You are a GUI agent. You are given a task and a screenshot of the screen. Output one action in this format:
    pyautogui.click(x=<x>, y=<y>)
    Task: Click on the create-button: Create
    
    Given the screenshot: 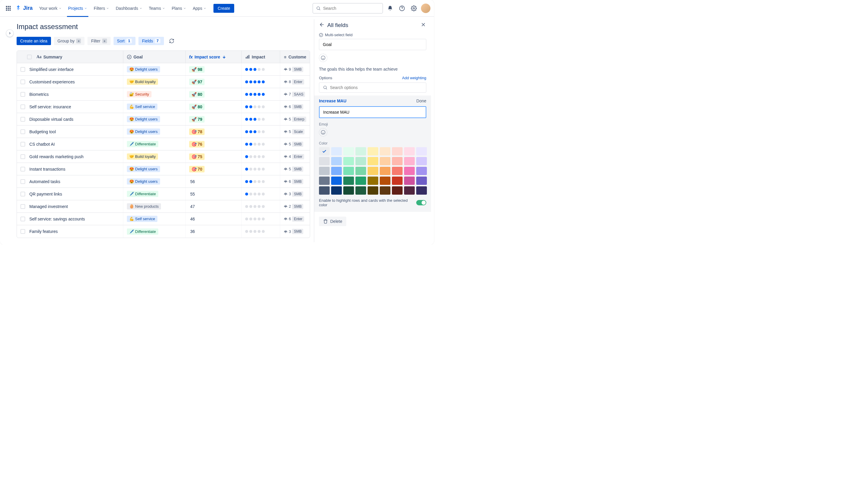 What is the action you would take?
    pyautogui.click(x=224, y=8)
    